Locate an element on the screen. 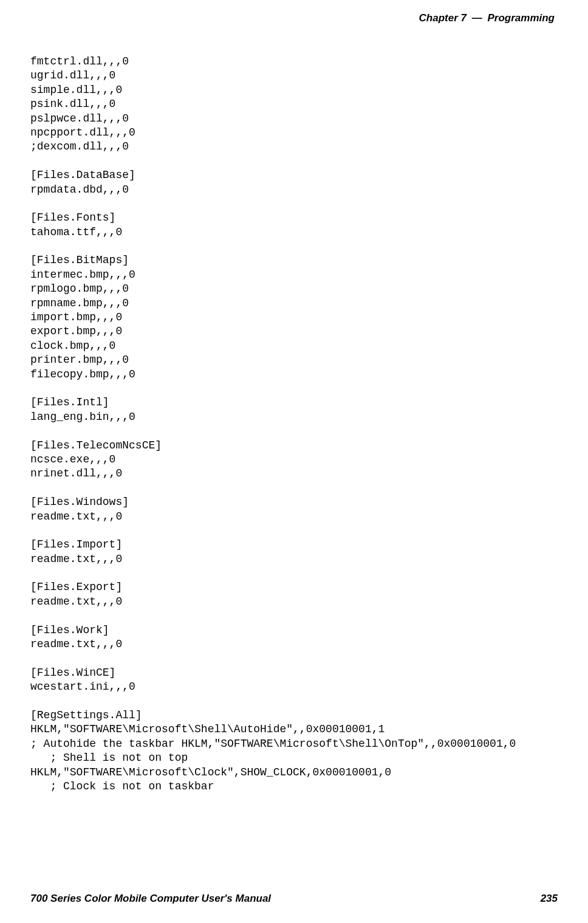 Image resolution: width=588 pixels, height=923 pixels. code-line: [Files.Import] is located at coordinates (77, 544).